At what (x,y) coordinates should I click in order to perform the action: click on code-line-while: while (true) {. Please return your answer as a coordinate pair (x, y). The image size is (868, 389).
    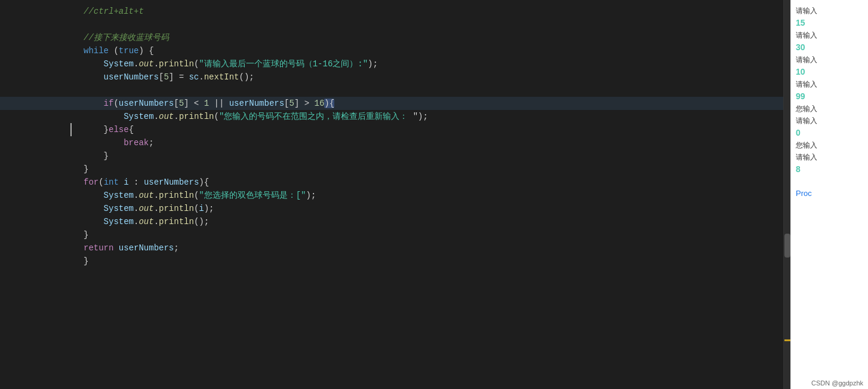
    Looking at the image, I should click on (392, 51).